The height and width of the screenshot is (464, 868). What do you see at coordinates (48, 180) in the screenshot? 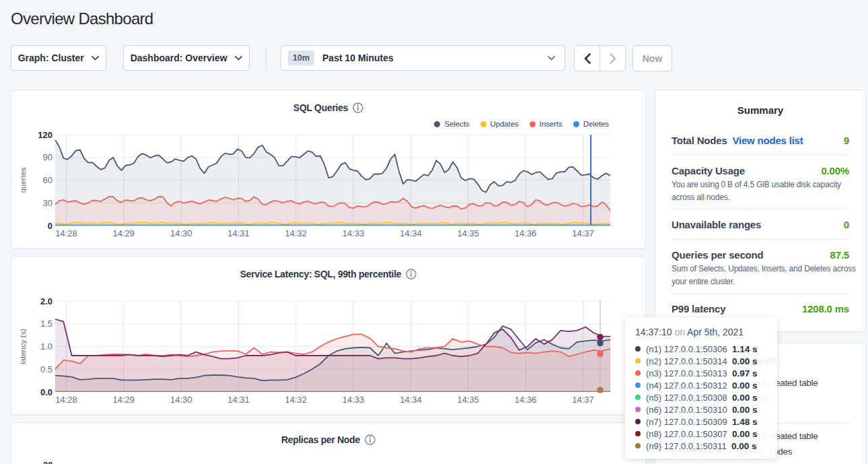
I see `svg-text: 60` at bounding box center [48, 180].